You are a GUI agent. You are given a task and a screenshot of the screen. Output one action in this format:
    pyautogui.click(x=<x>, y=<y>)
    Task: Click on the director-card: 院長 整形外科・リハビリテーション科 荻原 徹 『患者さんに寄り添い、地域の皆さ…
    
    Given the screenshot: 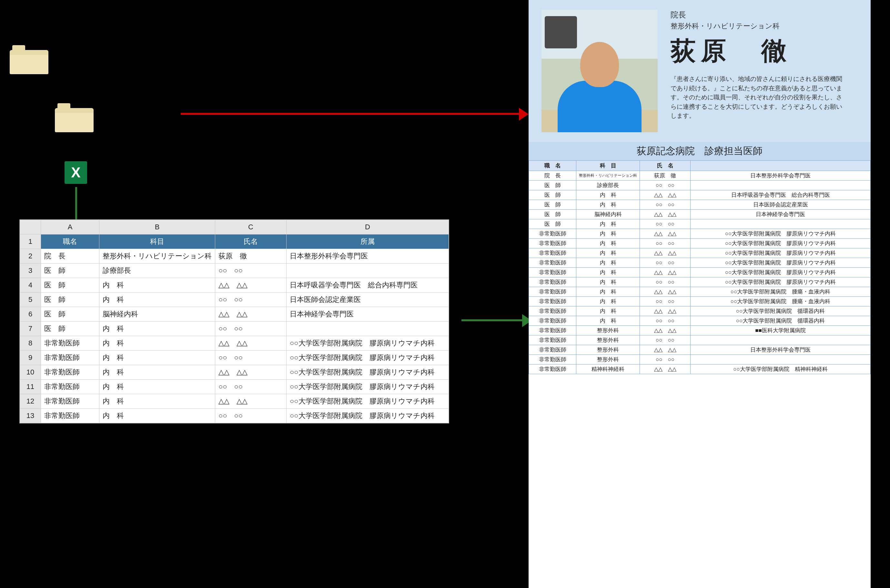 What is the action you would take?
    pyautogui.click(x=699, y=71)
    